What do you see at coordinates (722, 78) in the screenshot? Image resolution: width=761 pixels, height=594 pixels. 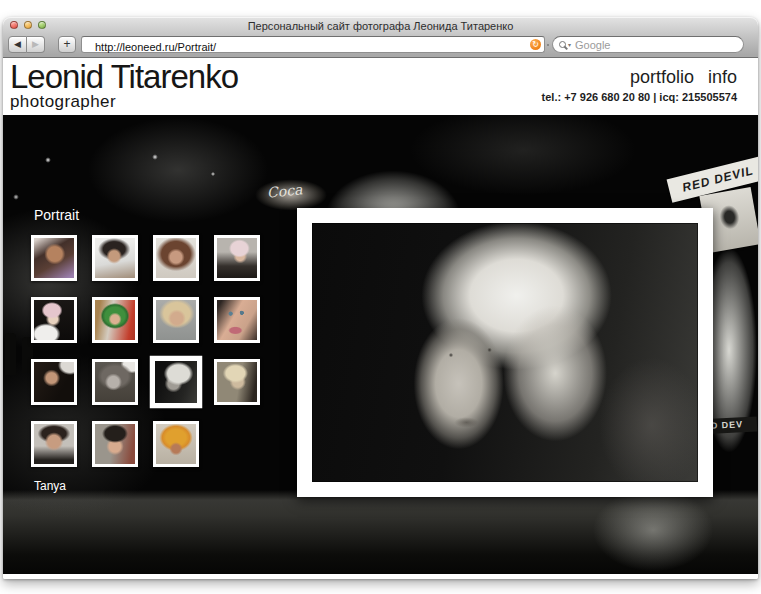 I see `nav-info-link: info` at bounding box center [722, 78].